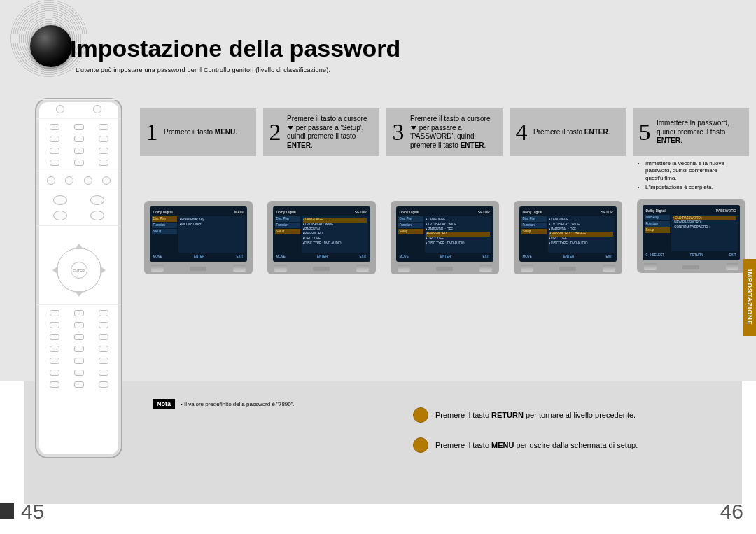  I want to click on step-number: 4, so click(522, 132).